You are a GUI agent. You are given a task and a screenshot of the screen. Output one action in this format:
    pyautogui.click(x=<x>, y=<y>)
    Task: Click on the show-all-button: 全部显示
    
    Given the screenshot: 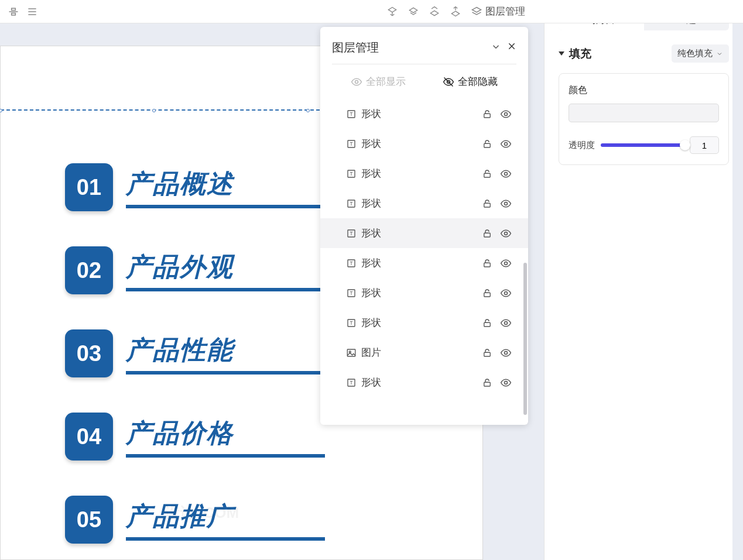 What is the action you would take?
    pyautogui.click(x=378, y=82)
    